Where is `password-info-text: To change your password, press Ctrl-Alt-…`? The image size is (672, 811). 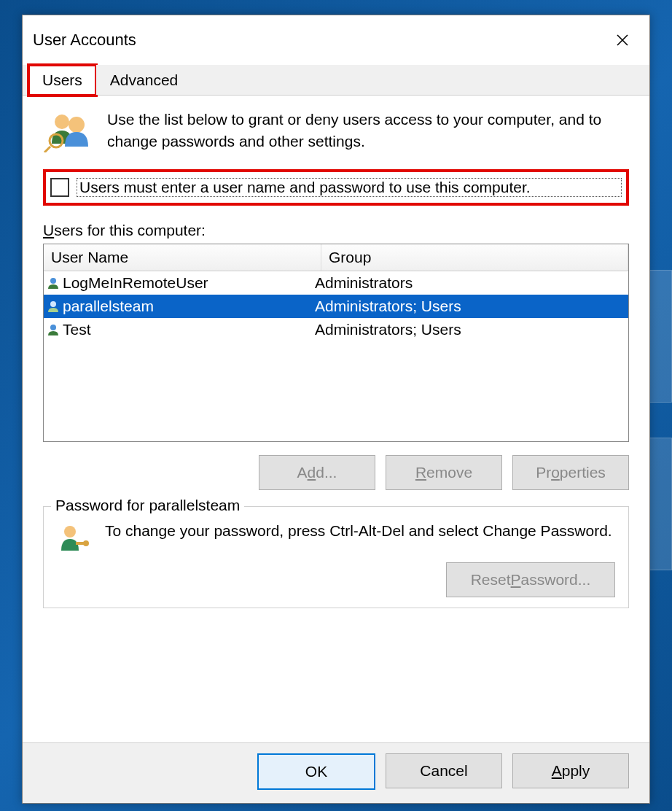 password-info-text: To change your password, press Ctrl-Alt-… is located at coordinates (359, 531).